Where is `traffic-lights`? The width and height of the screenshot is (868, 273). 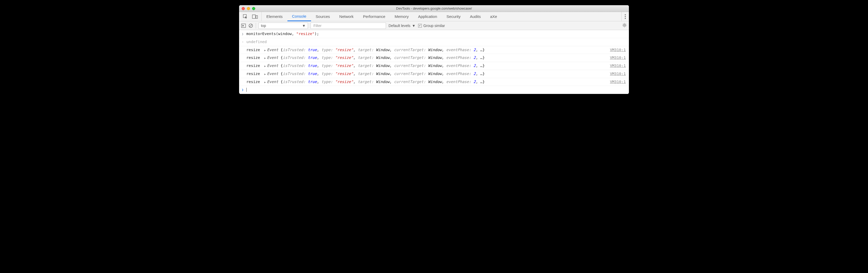 traffic-lights is located at coordinates (248, 9).